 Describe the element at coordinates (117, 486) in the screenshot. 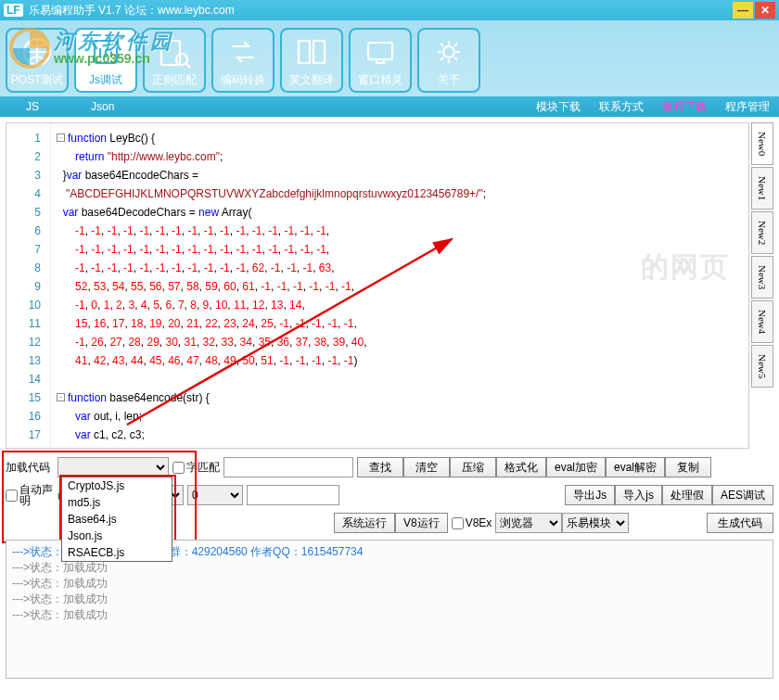

I see `dropdown-item-0: CryptoJS.js` at that location.